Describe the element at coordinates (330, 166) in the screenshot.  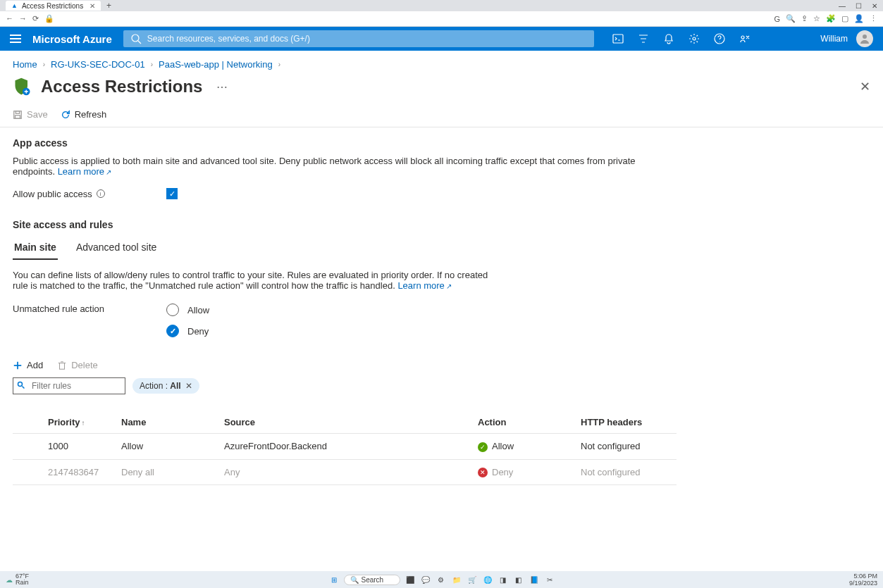
I see `app-access-desc: Public access is applied to both main si…` at that location.